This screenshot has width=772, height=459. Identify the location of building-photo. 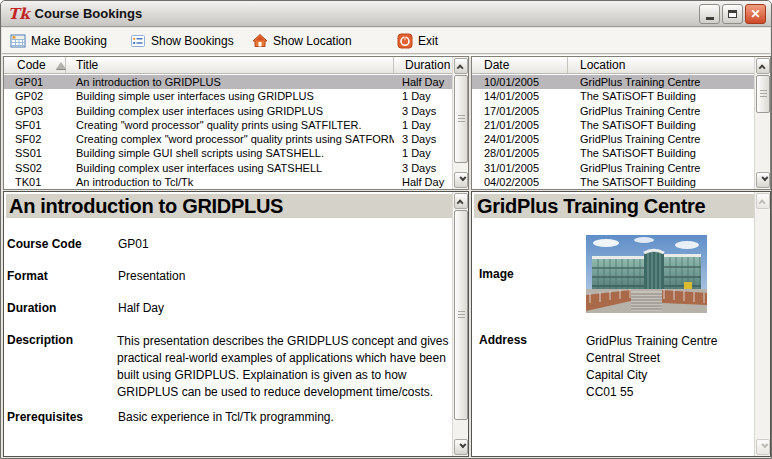
(646, 274).